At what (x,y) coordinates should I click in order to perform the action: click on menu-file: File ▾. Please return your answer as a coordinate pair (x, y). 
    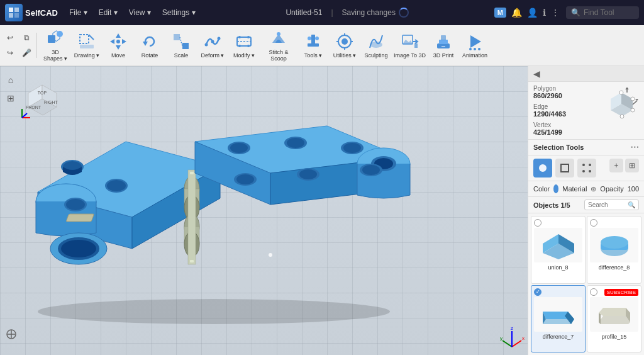
    Looking at the image, I should click on (78, 13).